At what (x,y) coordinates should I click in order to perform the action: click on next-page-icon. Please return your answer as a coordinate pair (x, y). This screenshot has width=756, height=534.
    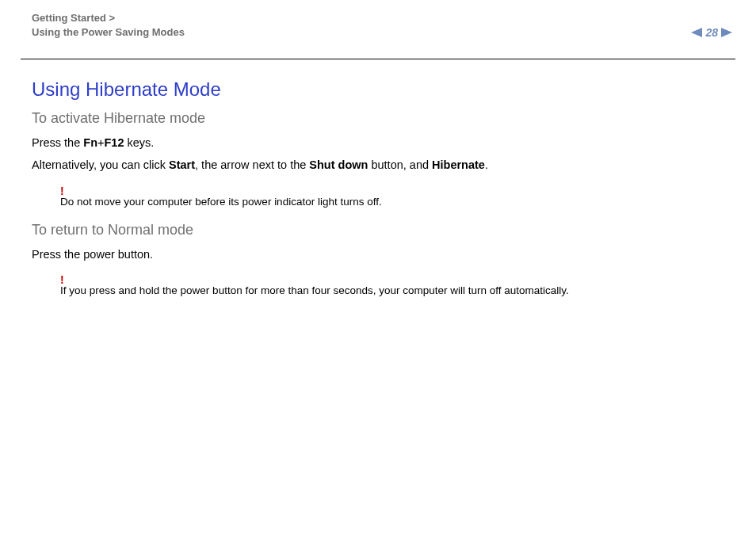
    Looking at the image, I should click on (727, 32).